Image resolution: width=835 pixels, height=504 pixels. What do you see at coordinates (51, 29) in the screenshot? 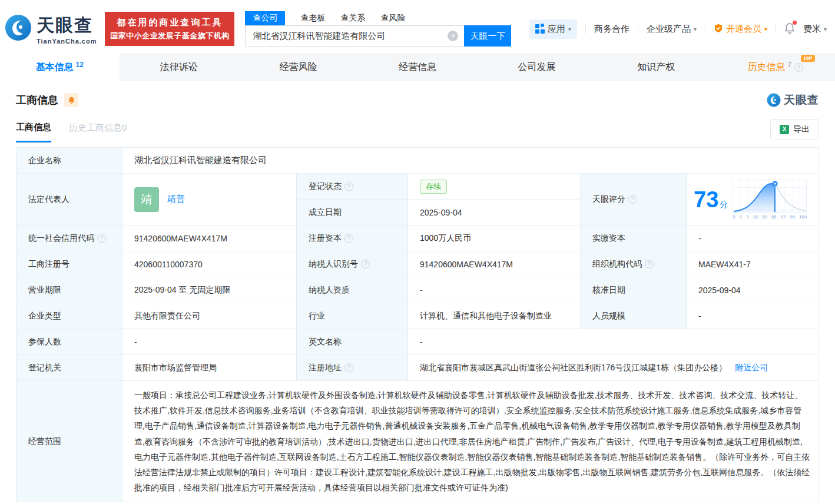
I see `tianyancha-logo: 天眼查 TianYanCha.com` at bounding box center [51, 29].